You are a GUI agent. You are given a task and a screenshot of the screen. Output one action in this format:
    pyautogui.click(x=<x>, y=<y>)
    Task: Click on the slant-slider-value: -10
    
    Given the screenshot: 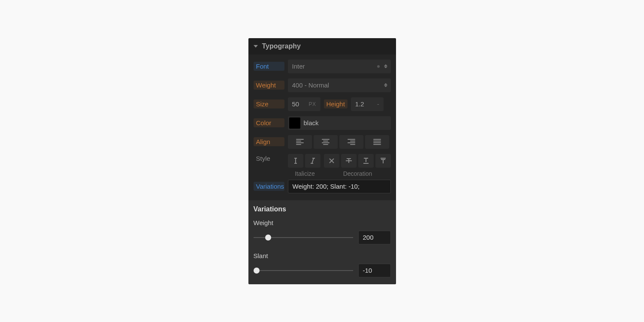 What is the action you would take?
    pyautogui.click(x=368, y=270)
    